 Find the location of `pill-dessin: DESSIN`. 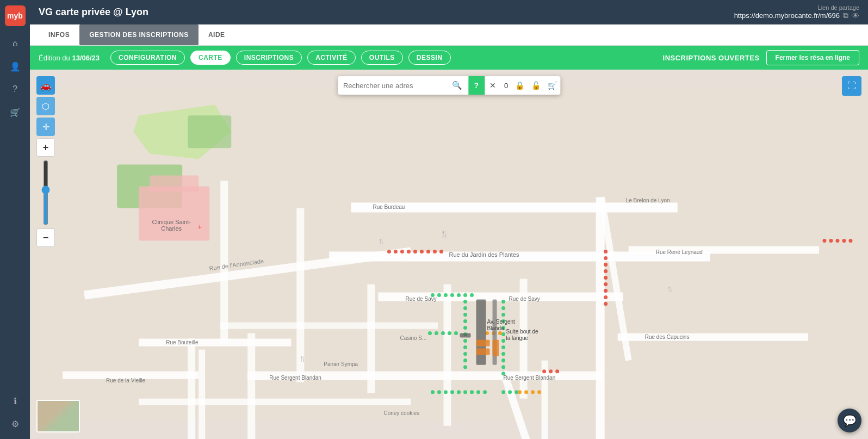

pill-dessin: DESSIN is located at coordinates (430, 58).